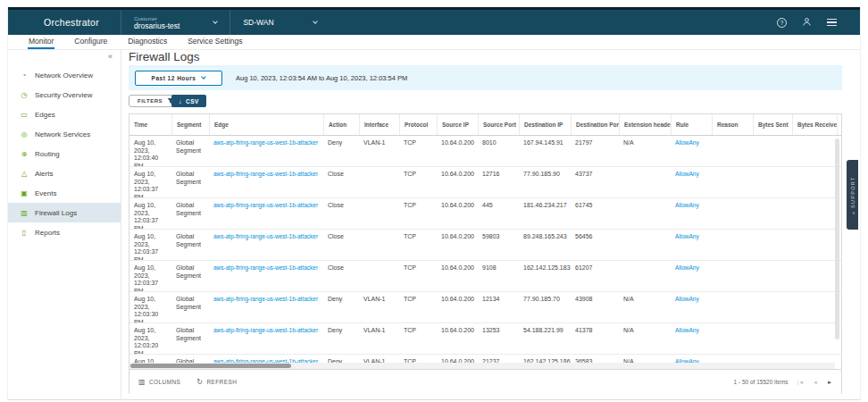 The width and height of the screenshot is (868, 402). What do you see at coordinates (266, 125) in the screenshot?
I see `column-header-edge: Edge` at bounding box center [266, 125].